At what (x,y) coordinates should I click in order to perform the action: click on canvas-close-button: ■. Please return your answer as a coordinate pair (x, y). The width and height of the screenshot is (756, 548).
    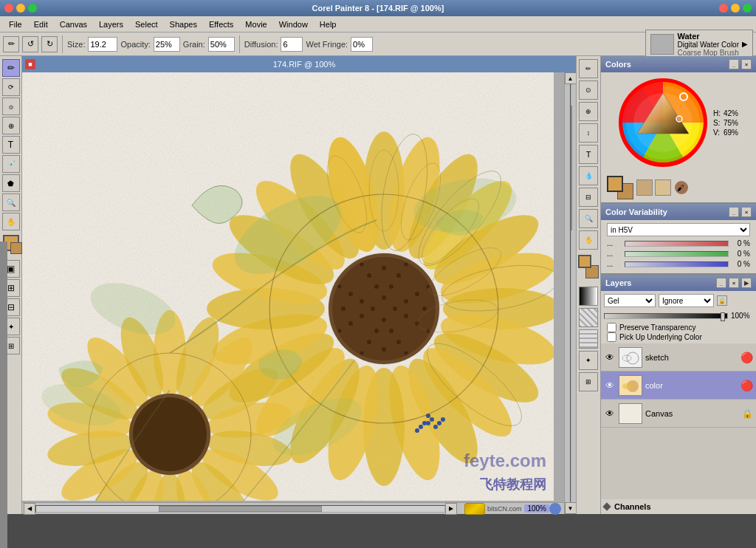
    Looking at the image, I should click on (30, 64).